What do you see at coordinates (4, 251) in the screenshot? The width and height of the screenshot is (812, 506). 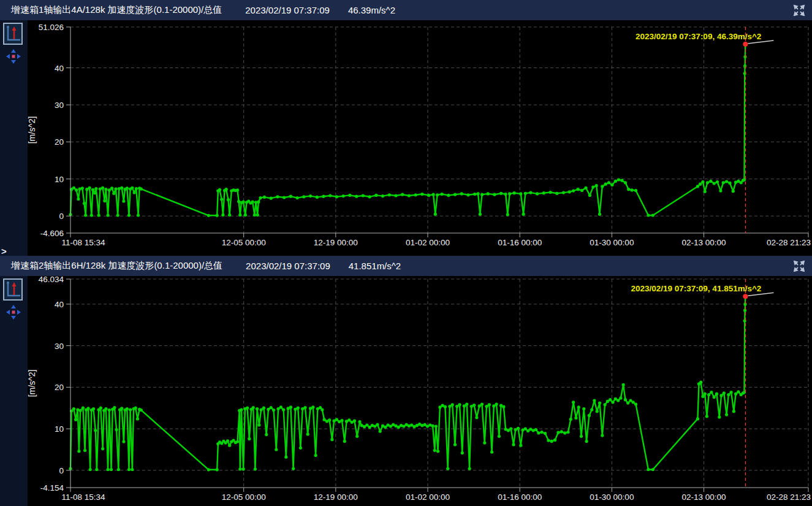 I see `panel-collapse-chevron-icon: >` at bounding box center [4, 251].